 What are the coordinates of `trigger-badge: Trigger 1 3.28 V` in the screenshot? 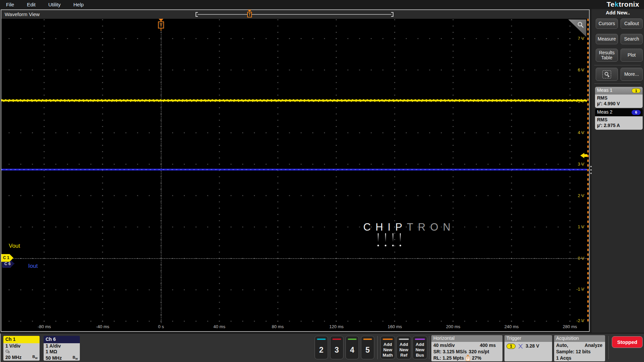 It's located at (528, 348).